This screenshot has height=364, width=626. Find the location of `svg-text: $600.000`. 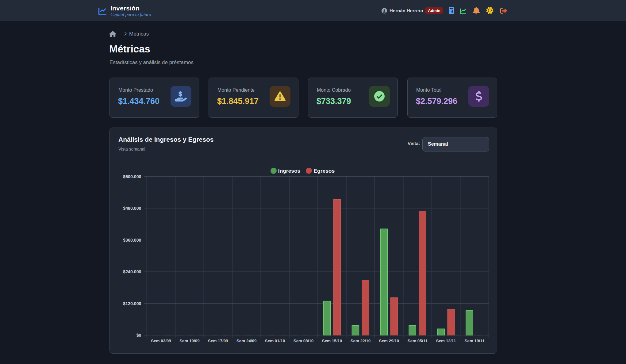

svg-text: $600.000 is located at coordinates (132, 177).